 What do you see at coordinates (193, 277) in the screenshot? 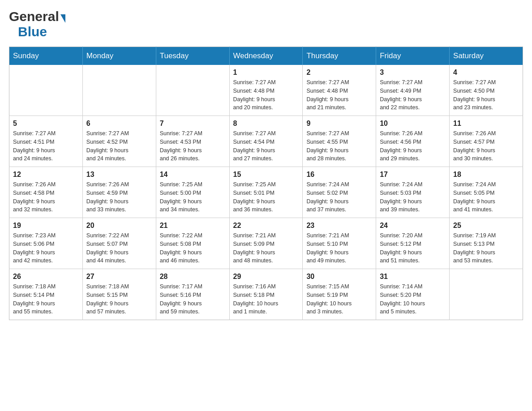
I see `day-number: 28` at bounding box center [193, 277].